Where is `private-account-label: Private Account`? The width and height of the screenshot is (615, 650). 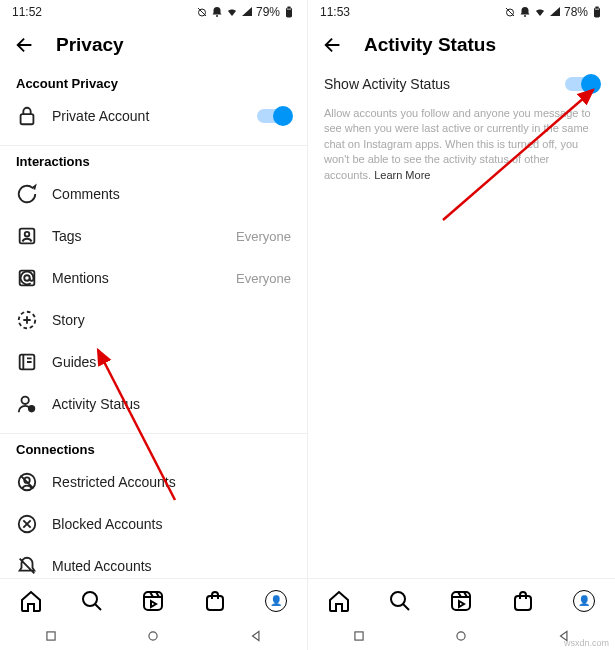 private-account-label: Private Account is located at coordinates (148, 116).